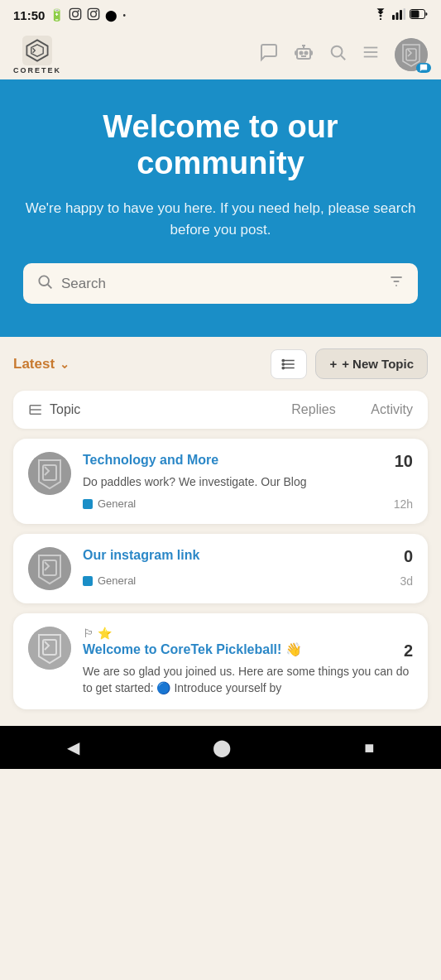 The image size is (441, 980). What do you see at coordinates (424, 68) in the screenshot?
I see `avatar-message-badge` at bounding box center [424, 68].